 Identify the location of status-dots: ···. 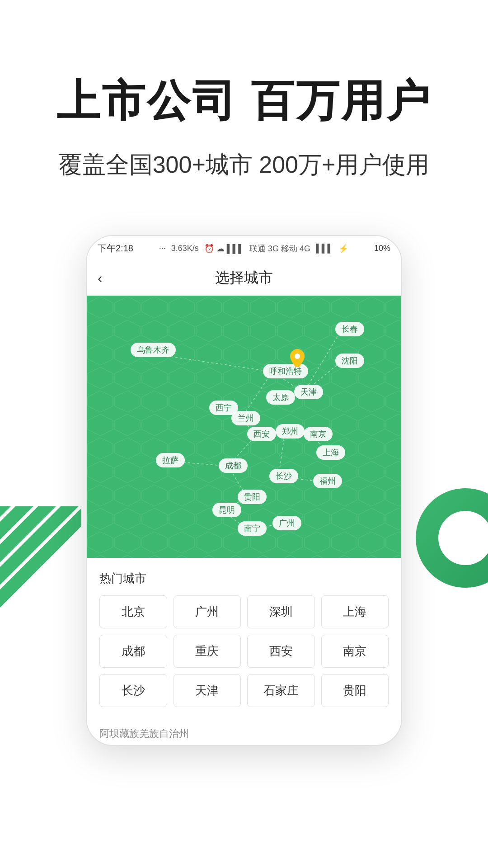
(163, 249).